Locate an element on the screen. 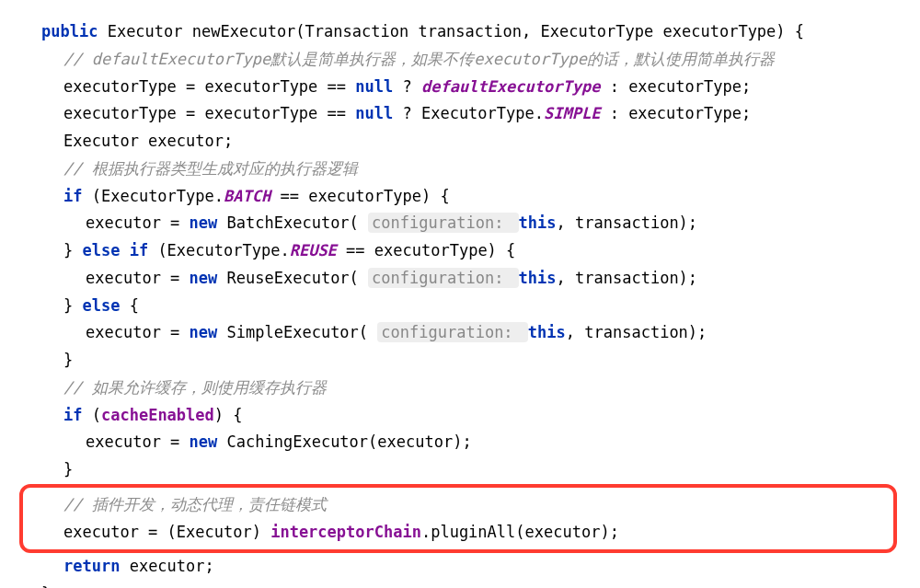  enum-simple: SIMPLE is located at coordinates (572, 113).